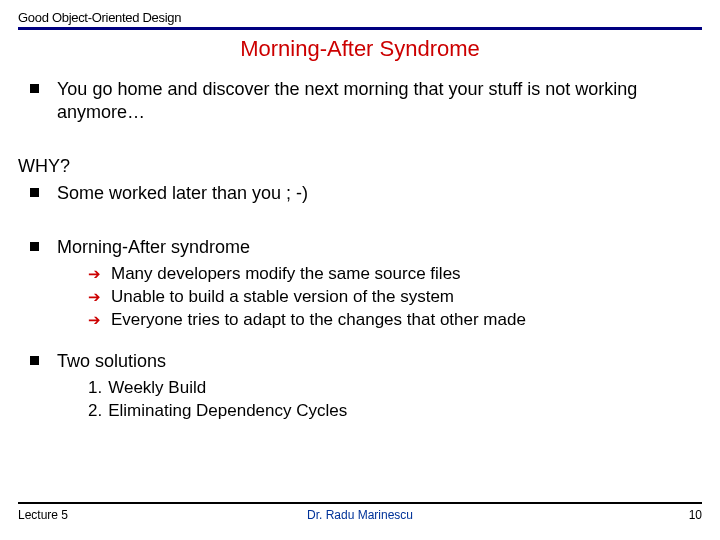 This screenshot has width=720, height=540. What do you see at coordinates (380, 194) in the screenshot?
I see `bullet-text: Some worked later than you ; -)` at bounding box center [380, 194].